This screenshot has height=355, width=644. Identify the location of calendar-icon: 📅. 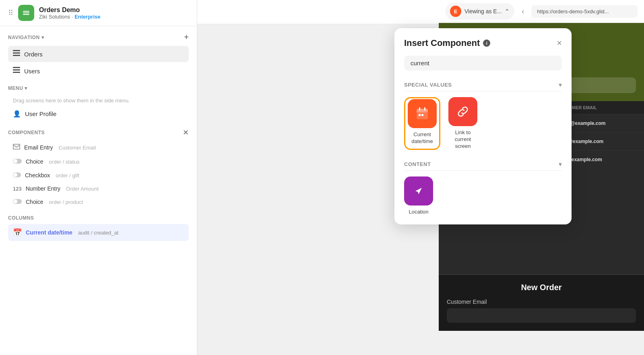
(17, 233).